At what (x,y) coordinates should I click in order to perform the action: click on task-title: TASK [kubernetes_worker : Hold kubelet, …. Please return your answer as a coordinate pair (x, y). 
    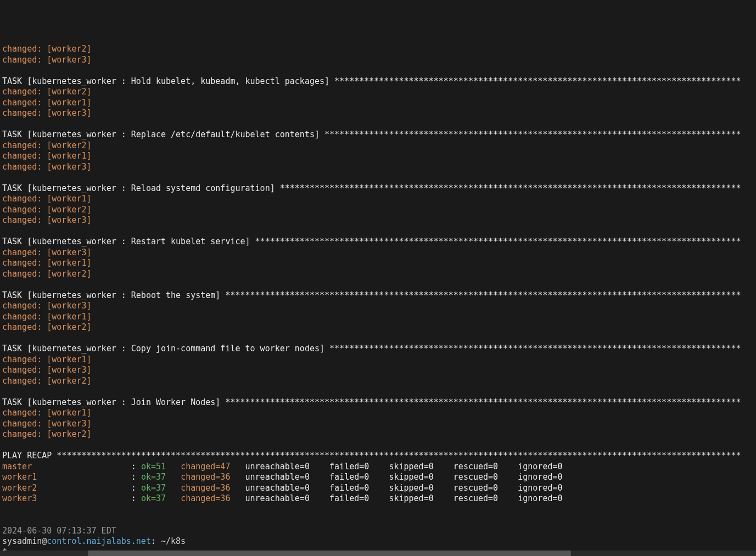
    Looking at the image, I should click on (168, 81).